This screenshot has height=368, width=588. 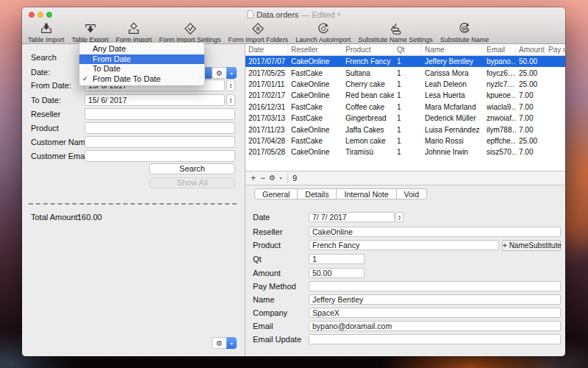 I want to click on customer-name-input, so click(x=160, y=142).